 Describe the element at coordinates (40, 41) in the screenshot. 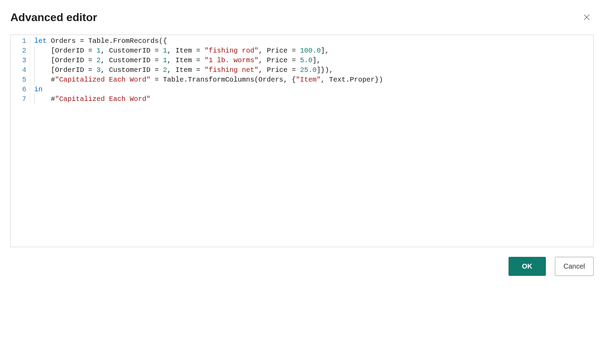

I see `code-token: let` at that location.